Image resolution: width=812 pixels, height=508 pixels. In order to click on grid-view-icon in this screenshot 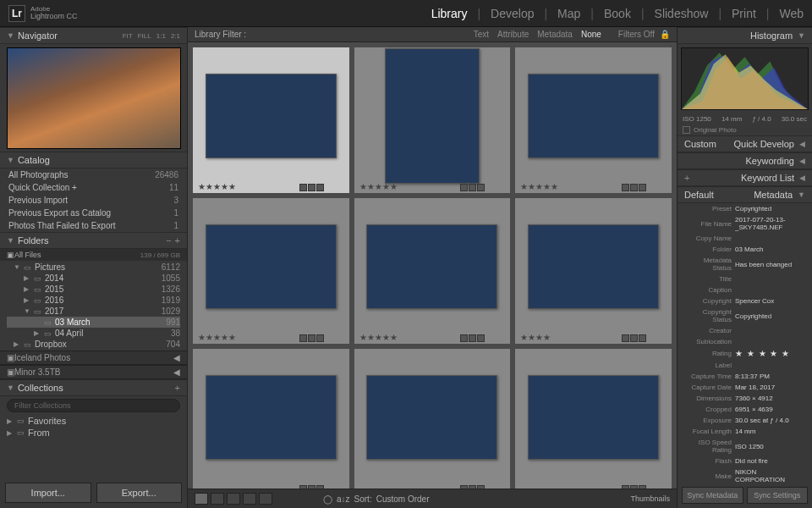, I will do `click(201, 499)`.